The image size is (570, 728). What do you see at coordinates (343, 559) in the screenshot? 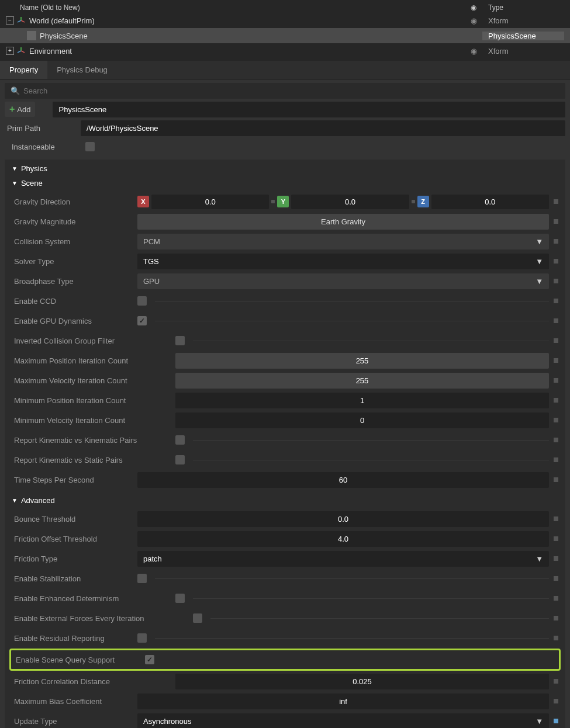
I see `friction-type-dropdown: patch ▼` at bounding box center [343, 559].